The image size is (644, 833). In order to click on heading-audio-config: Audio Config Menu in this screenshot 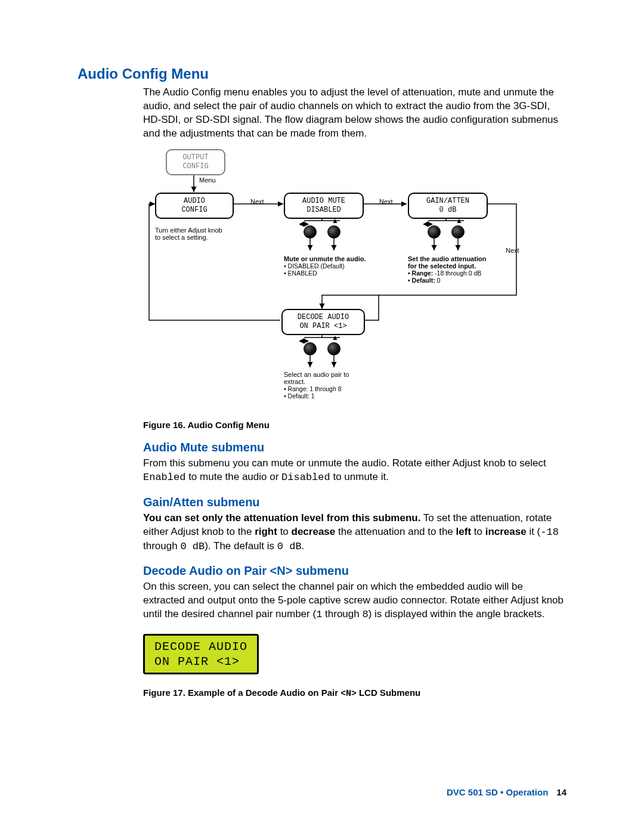, I will do `click(322, 74)`.